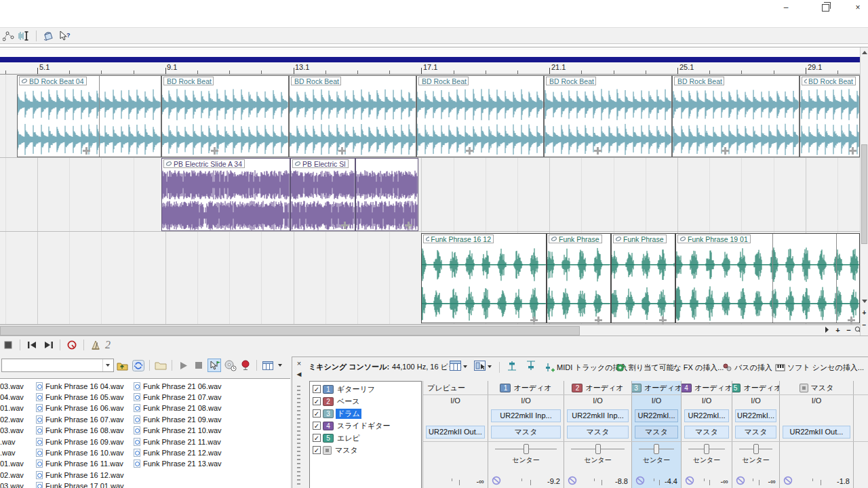 Image resolution: width=868 pixels, height=488 pixels. I want to click on mixer-track-row: ✓1ギターリフ, so click(366, 389).